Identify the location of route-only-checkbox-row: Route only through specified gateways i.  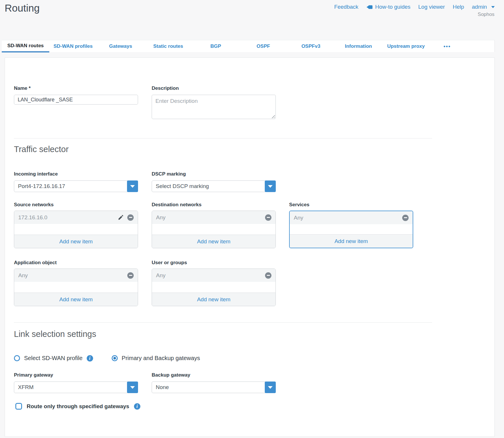
(78, 406).